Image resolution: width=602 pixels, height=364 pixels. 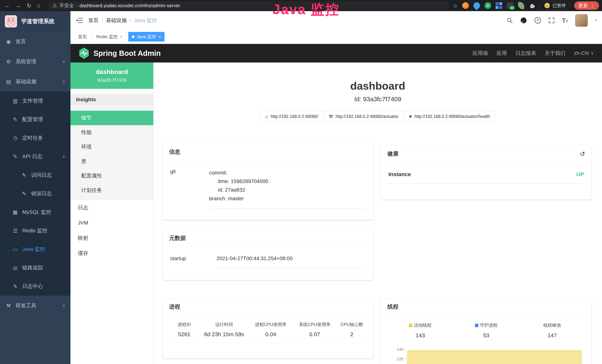 I want to click on sidebar-item-home: ◉ 首页, so click(x=35, y=42).